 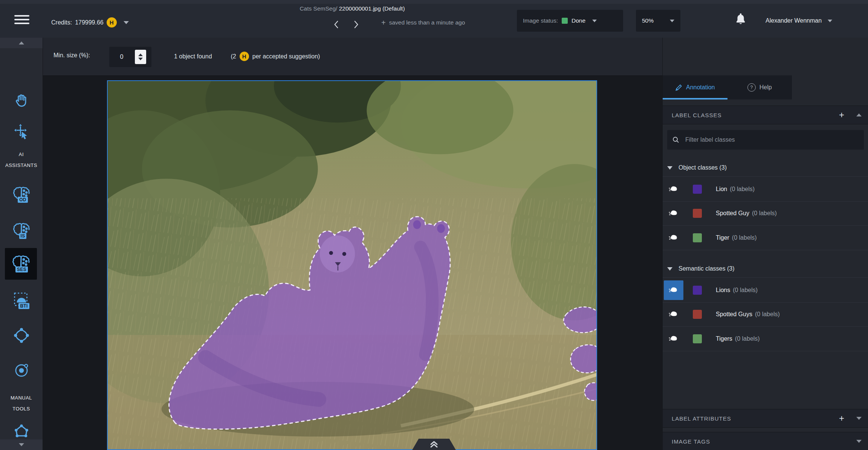 I want to click on class-row-spotted-guy: Spotted Guy (0 labels), so click(x=766, y=213).